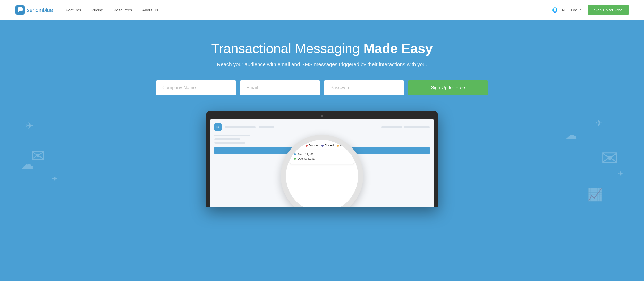  I want to click on legend-complaint: Complaint, so click(344, 145).